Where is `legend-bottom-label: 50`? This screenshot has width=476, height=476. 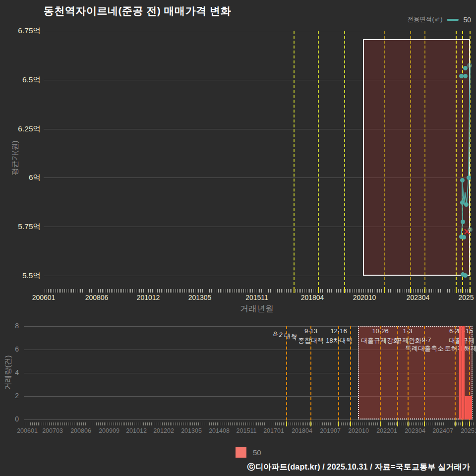 legend-bottom-label: 50 is located at coordinates (257, 452).